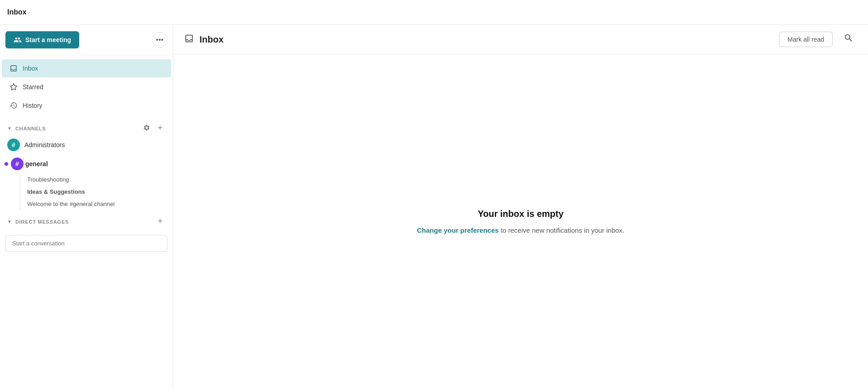 The width and height of the screenshot is (868, 388). I want to click on sub-channel-troubleshooting-label: Troubleshooting, so click(48, 179).